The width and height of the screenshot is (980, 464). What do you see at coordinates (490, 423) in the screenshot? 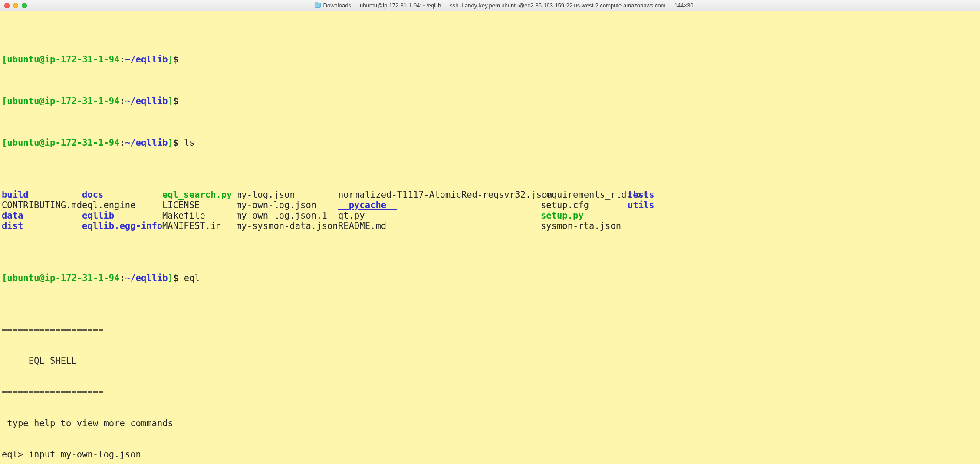
I see `eql-help-hint: type help to view more commands` at bounding box center [490, 423].